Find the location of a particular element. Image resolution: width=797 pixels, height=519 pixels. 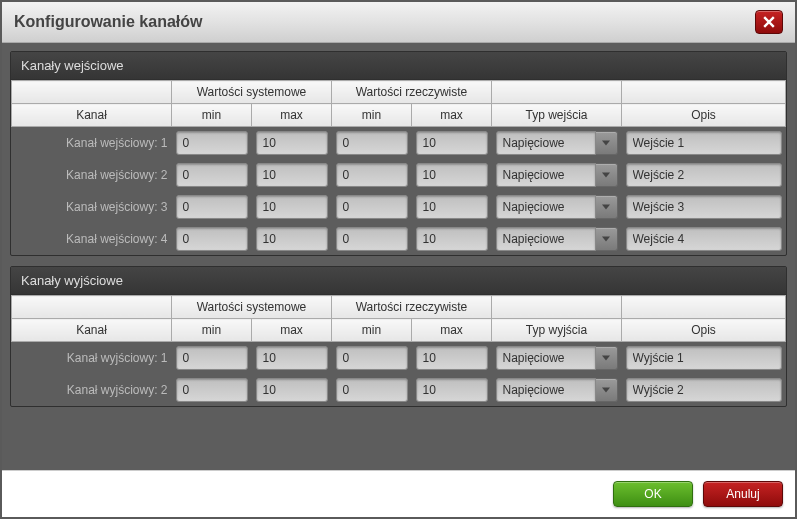

close-button is located at coordinates (769, 22).